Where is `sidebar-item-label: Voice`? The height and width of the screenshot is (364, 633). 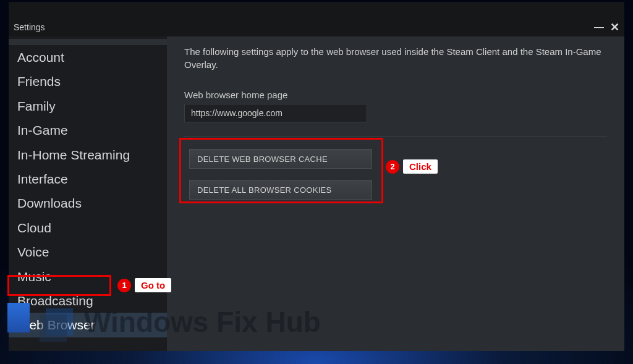
sidebar-item-label: Voice is located at coordinates (33, 252).